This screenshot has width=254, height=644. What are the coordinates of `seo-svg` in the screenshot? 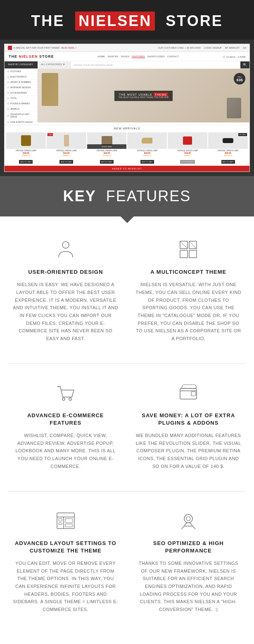 It's located at (188, 521).